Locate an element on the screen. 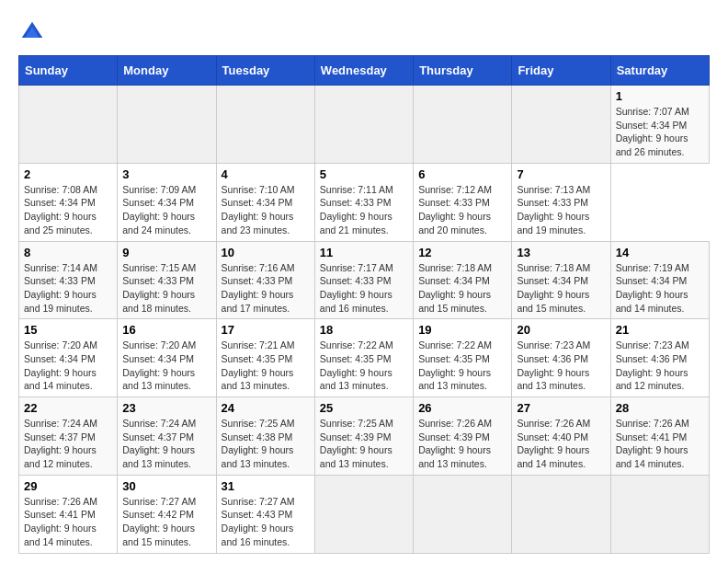 The width and height of the screenshot is (728, 563). day-number: 12 is located at coordinates (462, 252).